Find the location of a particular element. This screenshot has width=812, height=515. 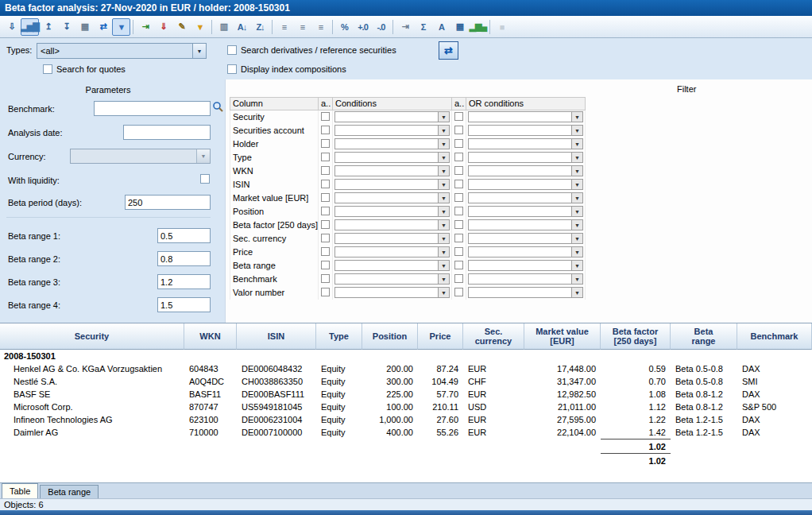

export-table-icon: ⇩ is located at coordinates (11, 27).